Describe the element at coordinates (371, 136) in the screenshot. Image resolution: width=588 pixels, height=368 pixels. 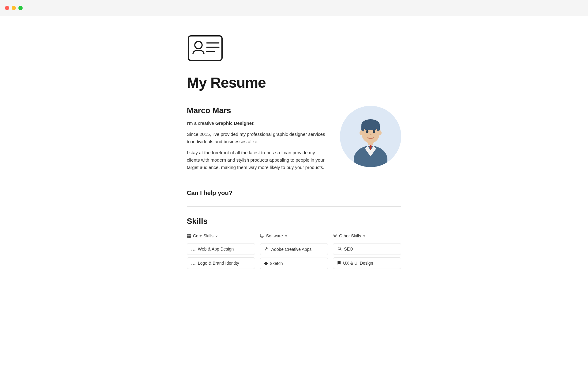
I see `avatar` at that location.